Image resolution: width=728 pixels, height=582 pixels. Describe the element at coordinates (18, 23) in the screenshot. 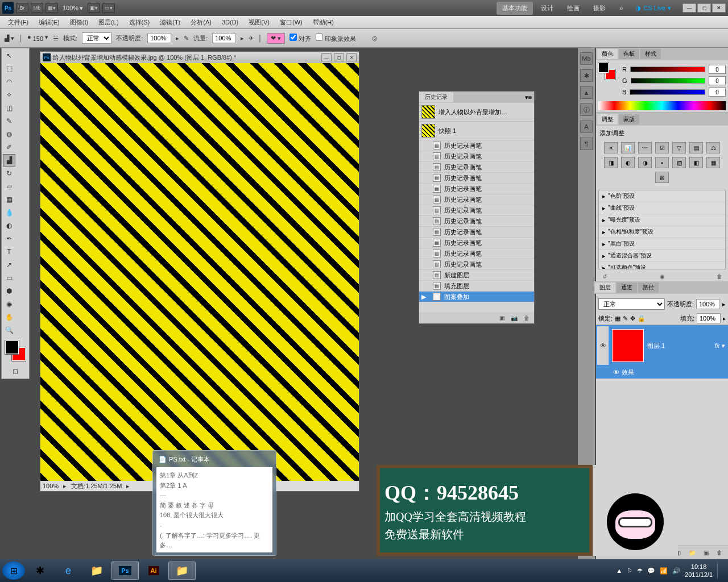

I see `menu-file: 文件(F)` at that location.